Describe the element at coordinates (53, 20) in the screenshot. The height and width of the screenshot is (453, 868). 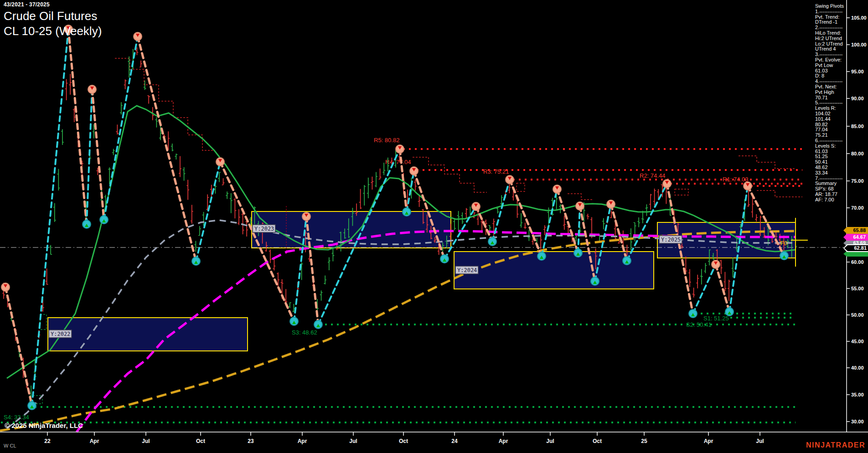
I see `chart-title-block: 43/2021 - 37/2025 Crude Oil Futures CL 1…` at that location.